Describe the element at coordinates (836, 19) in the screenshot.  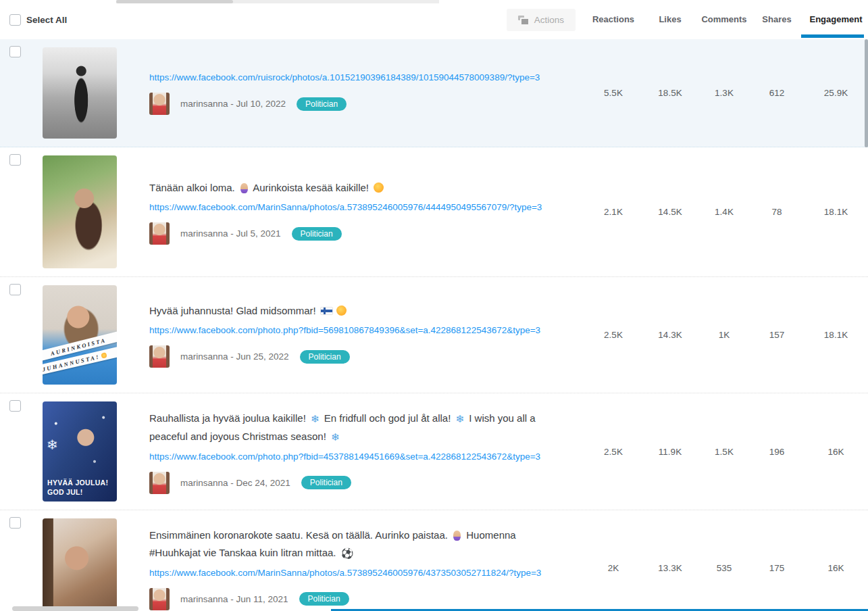
I see `column-header-engagement-label: Engagement` at that location.